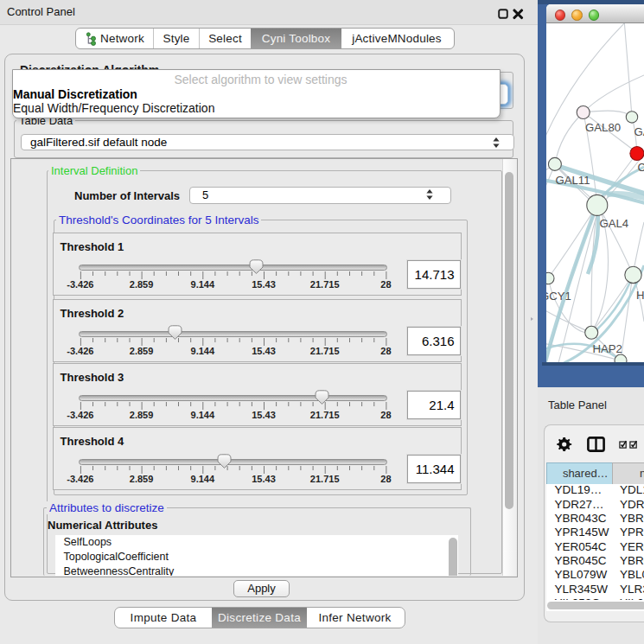 This screenshot has height=644, width=644. What do you see at coordinates (603, 126) in the screenshot?
I see `svg-text: GAL80` at bounding box center [603, 126].